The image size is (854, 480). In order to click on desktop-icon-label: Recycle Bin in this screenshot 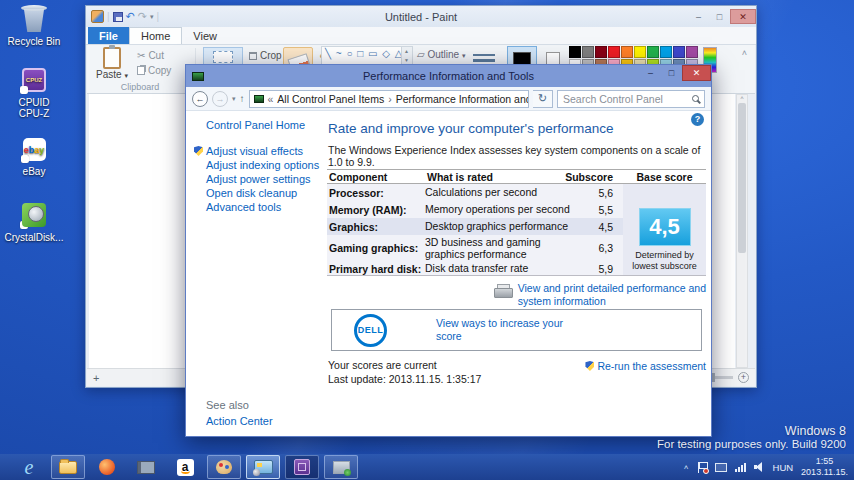, I will do `click(34, 42)`.